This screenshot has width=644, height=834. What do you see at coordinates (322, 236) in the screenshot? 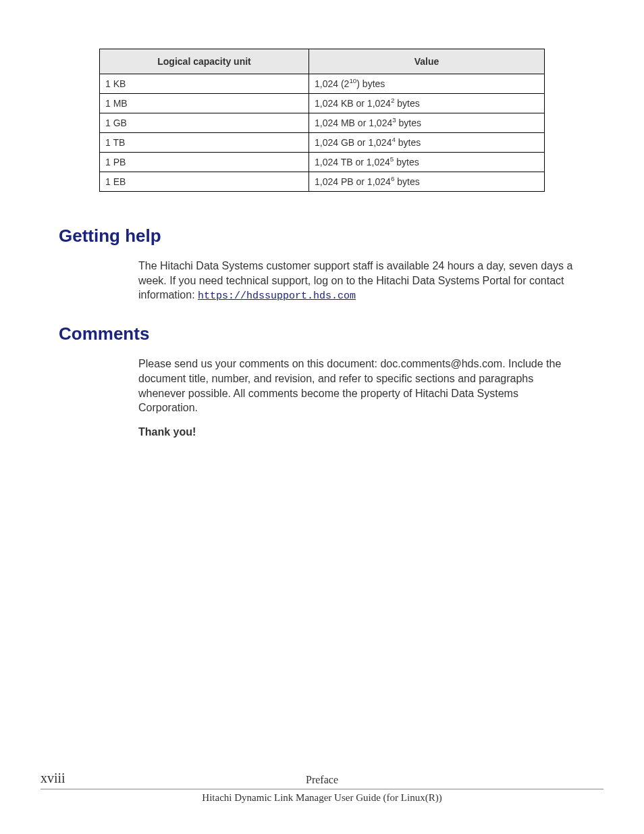
I see `heading-getting-help: Getting help` at bounding box center [322, 236].